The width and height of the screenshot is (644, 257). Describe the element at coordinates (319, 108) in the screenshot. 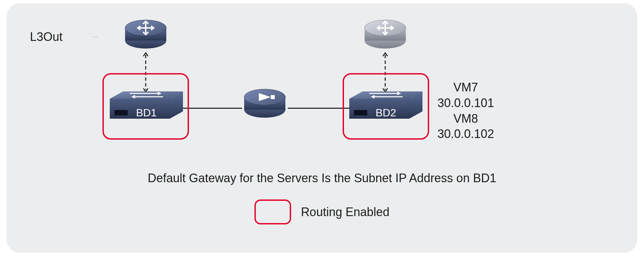

I see `connector-center-bd2` at that location.